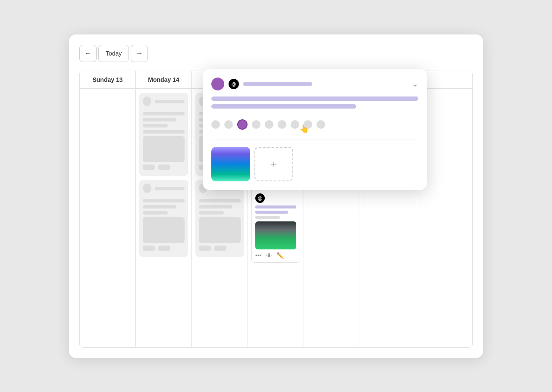  I want to click on threads-logo-2: @, so click(260, 198).